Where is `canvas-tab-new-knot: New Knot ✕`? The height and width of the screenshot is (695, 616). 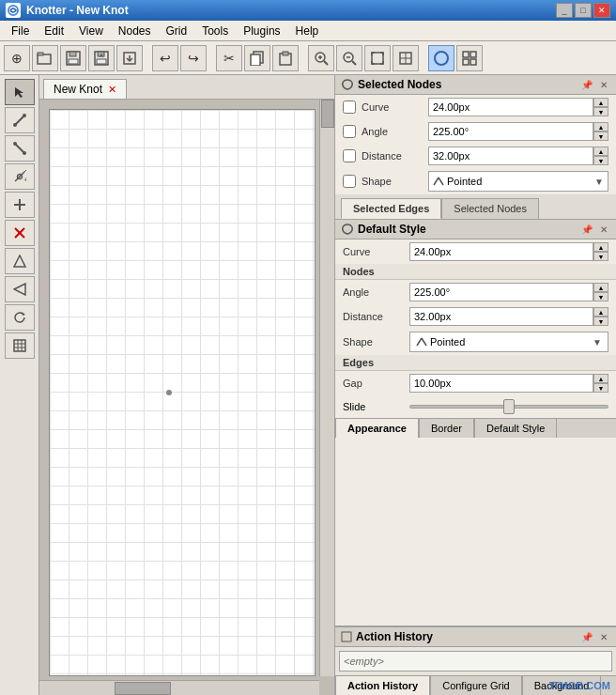
canvas-tab-new-knot: New Knot ✕ is located at coordinates (85, 88).